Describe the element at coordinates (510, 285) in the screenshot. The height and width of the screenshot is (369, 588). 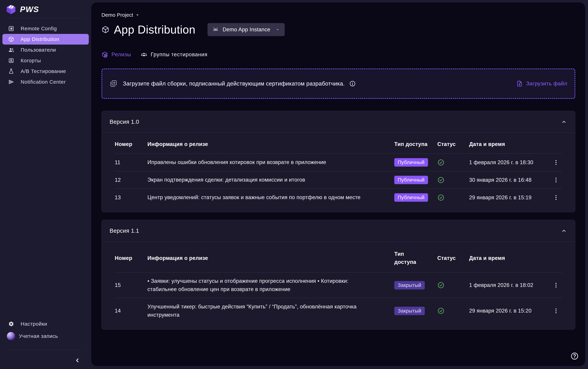
I see `release-datetime: 1 февраля 2026 г. в 18:02` at that location.